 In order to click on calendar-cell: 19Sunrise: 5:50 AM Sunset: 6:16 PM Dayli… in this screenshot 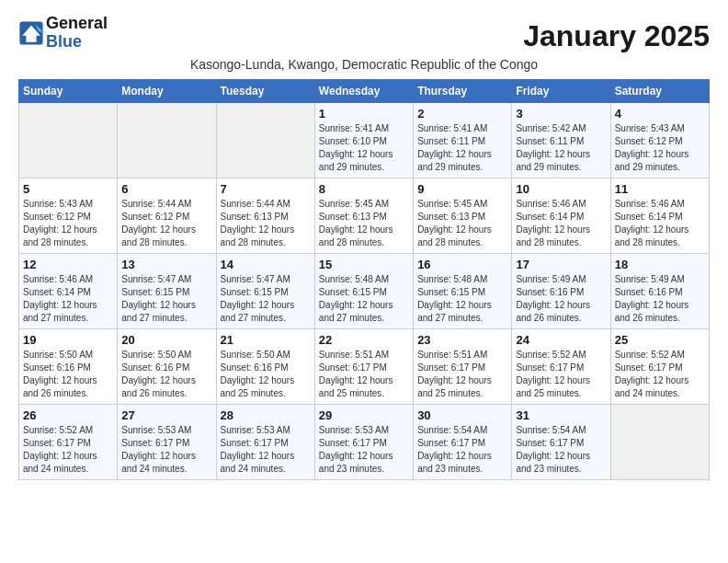, I will do `click(68, 366)`.